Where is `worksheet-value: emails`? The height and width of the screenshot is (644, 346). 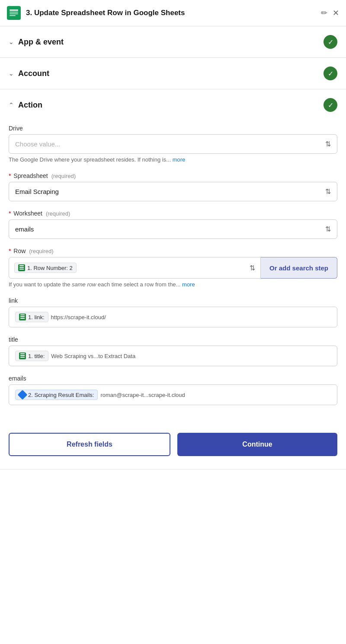
worksheet-value: emails is located at coordinates (24, 229).